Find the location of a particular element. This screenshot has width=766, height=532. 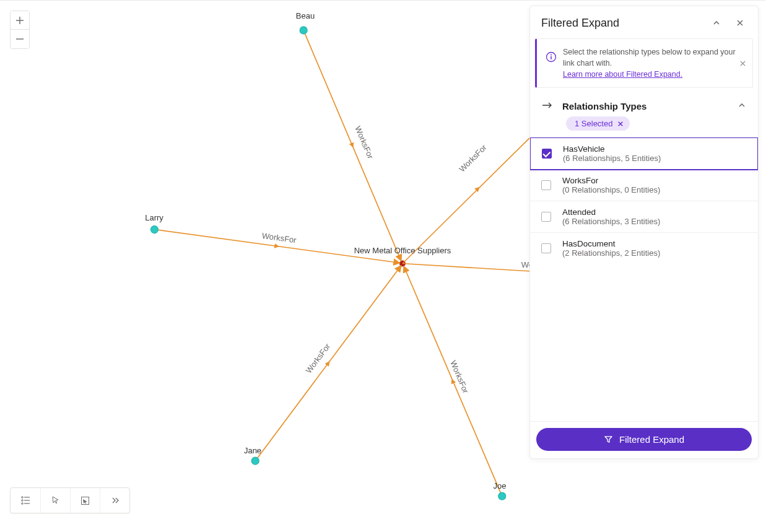

collapse-section-button is located at coordinates (742, 106).